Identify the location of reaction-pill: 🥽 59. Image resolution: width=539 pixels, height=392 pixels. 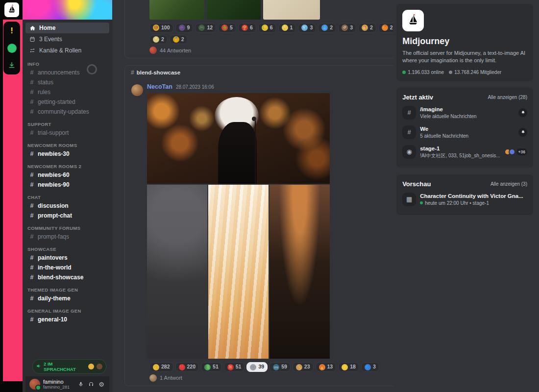
(280, 367).